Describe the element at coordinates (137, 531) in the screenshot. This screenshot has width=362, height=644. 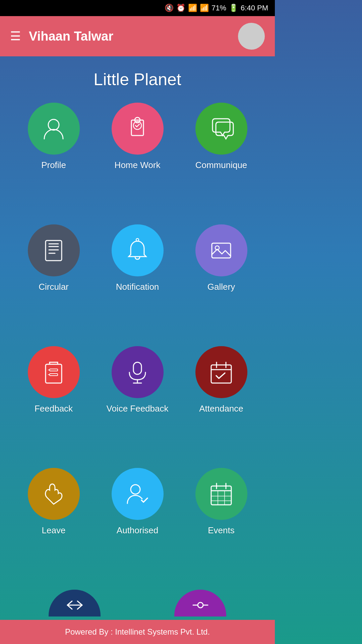
I see `authorised-label: Authorised` at that location.